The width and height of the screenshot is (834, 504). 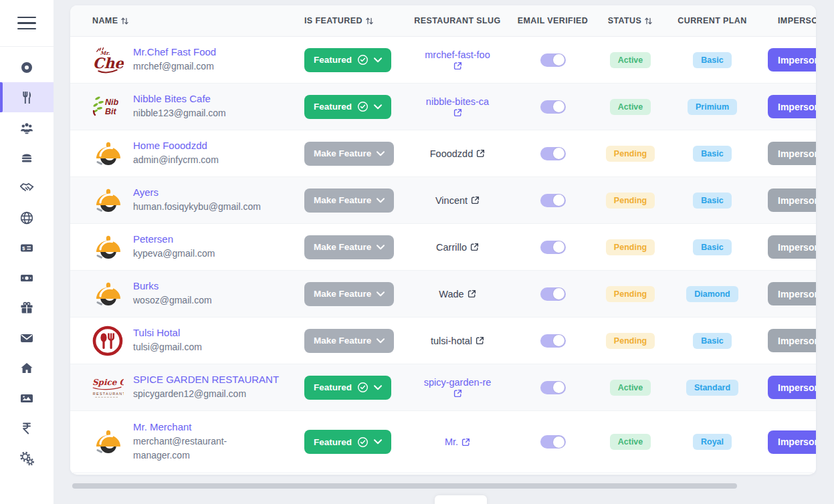 I want to click on restaurant-slug-link: Mr., so click(x=457, y=442).